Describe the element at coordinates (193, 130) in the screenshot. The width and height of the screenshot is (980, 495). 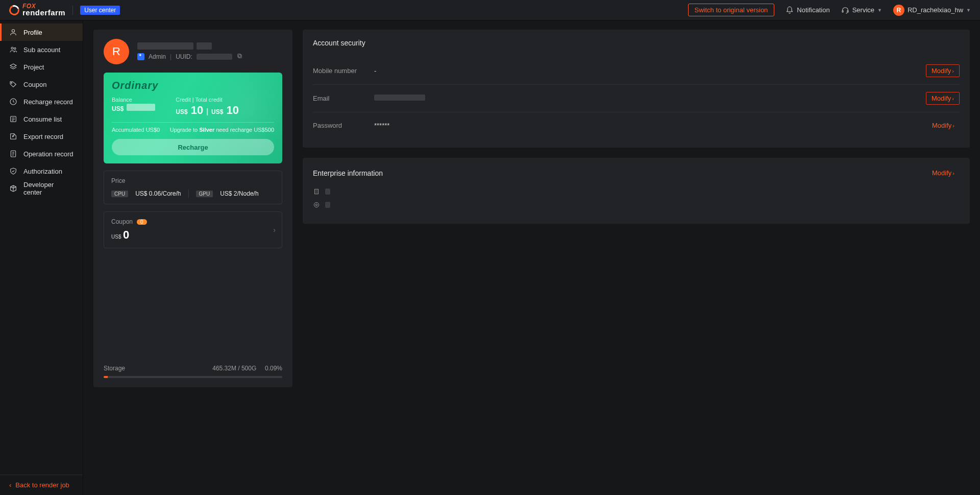
I see `upgrade-row: Accumulated US$0 Upgrade to Silver need …` at that location.